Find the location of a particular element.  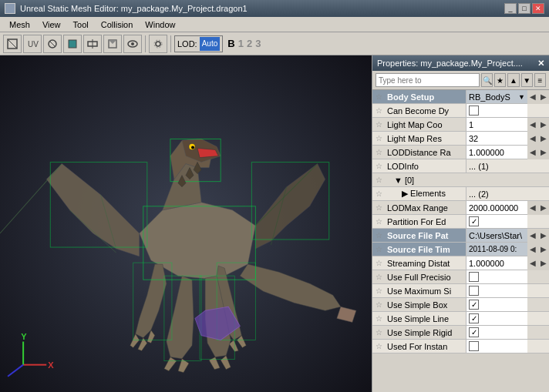

prop-row-max-simpl: ☆ Use Maximum Si is located at coordinates (461, 291).